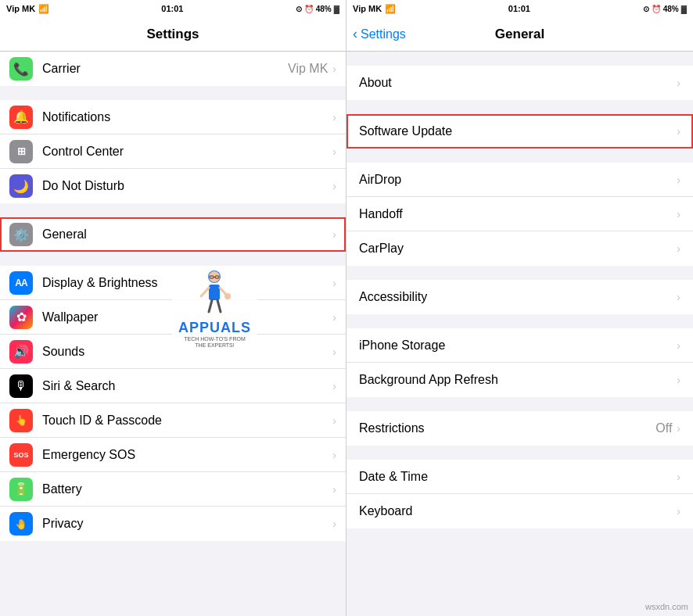 Image resolution: width=693 pixels, height=616 pixels. Describe the element at coordinates (309, 9) in the screenshot. I see `left-alarm-icon: ⏰` at that location.